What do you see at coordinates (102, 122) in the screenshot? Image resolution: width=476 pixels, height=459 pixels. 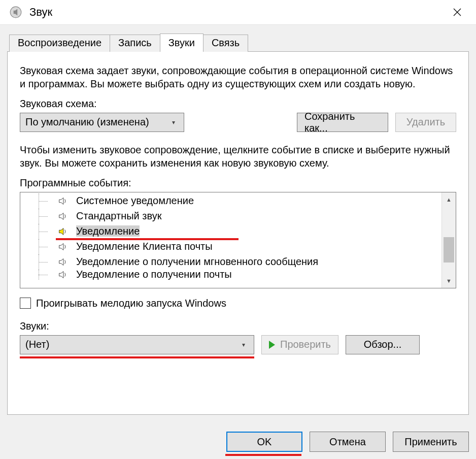 I see `scheme-dropdown: По умолчанию (изменена) ▾` at bounding box center [102, 122].